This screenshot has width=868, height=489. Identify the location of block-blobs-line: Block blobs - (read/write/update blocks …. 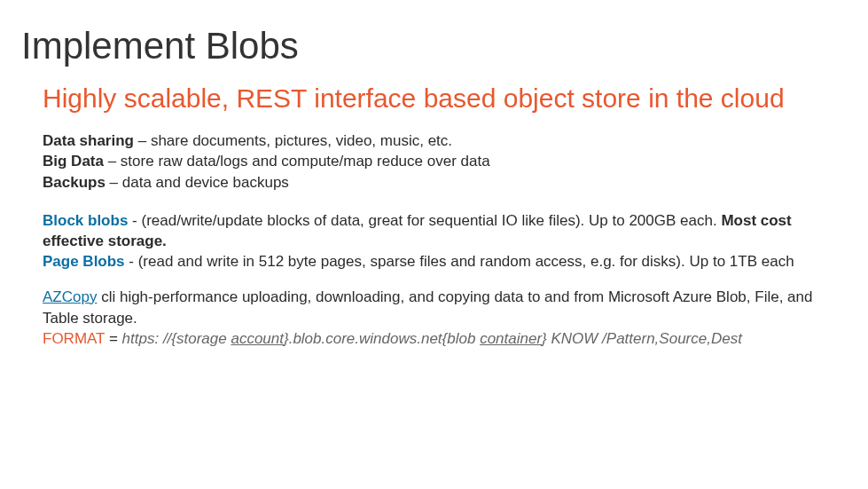
(445, 232).